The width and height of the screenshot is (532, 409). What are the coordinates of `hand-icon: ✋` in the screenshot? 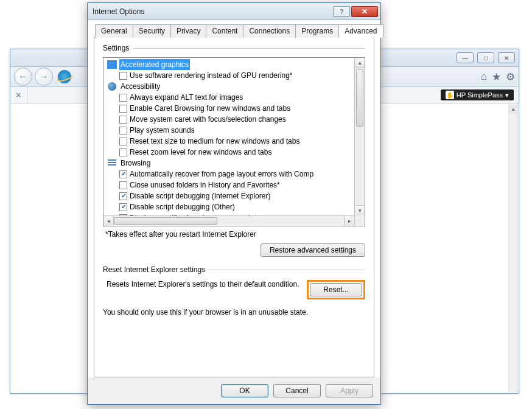 It's located at (450, 95).